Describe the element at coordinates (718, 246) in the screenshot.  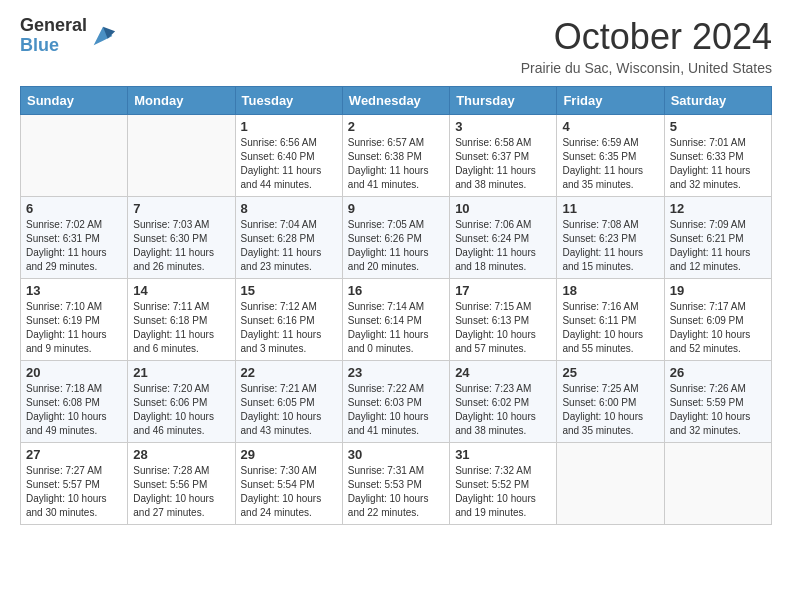
I see `day-info: Sunrise: 7:09 AMSunset: 6:21 PMDaylight:…` at that location.